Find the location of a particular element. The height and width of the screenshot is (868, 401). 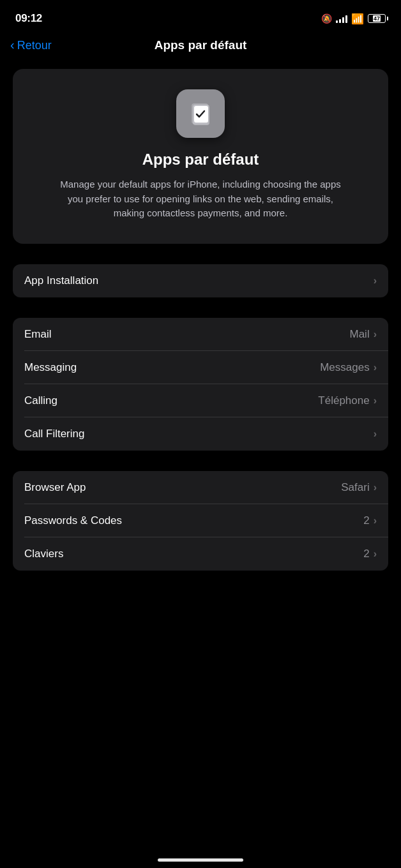

hero-icon is located at coordinates (200, 114).